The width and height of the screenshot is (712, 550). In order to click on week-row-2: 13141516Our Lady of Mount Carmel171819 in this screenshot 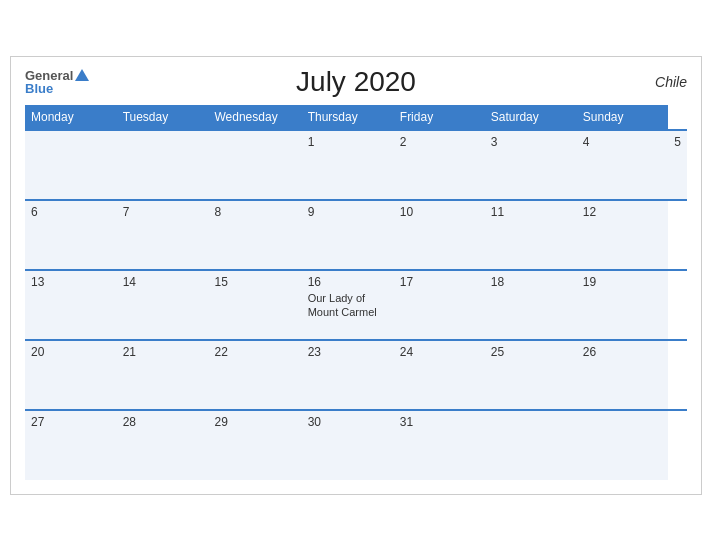, I will do `click(356, 305)`.